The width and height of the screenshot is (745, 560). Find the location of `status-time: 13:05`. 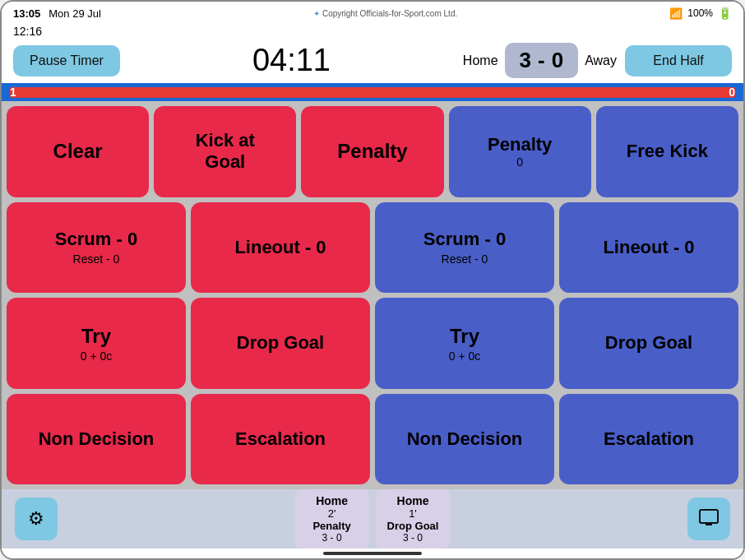

status-time: 13:05 is located at coordinates (26, 13).